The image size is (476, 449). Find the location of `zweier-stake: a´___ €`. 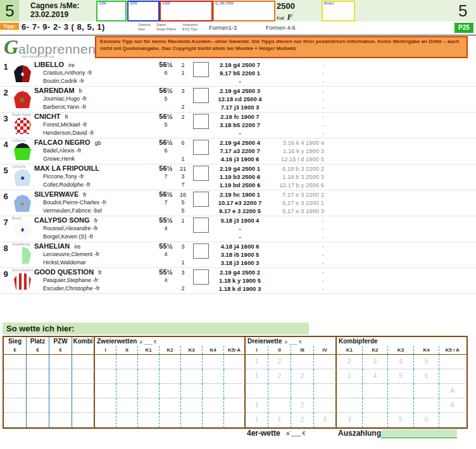

zweier-stake: a´___ € is located at coordinates (148, 341).